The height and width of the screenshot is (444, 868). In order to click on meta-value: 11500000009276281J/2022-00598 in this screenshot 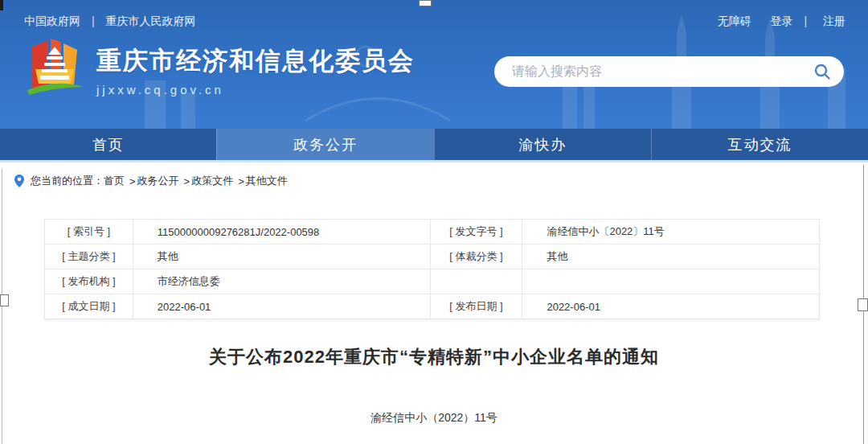, I will do `click(281, 232)`.